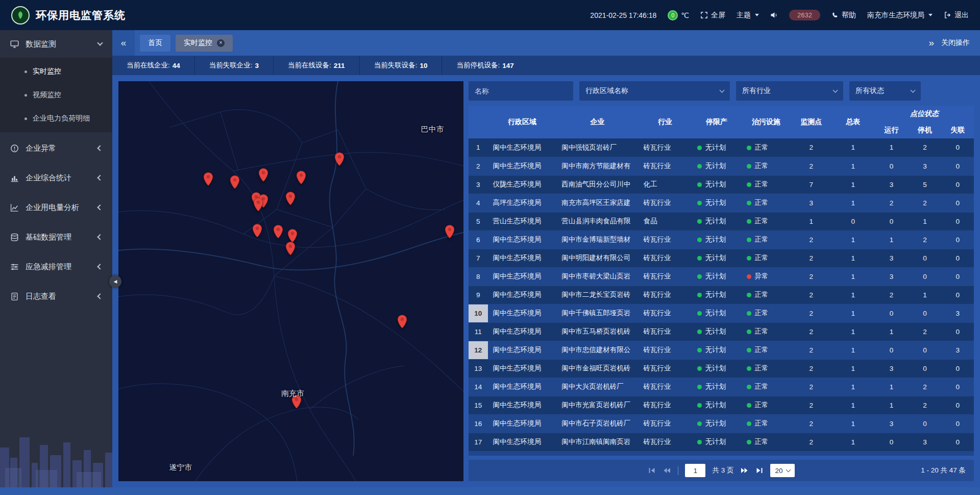  What do you see at coordinates (521, 91) in the screenshot?
I see `name-filter-input` at bounding box center [521, 91].